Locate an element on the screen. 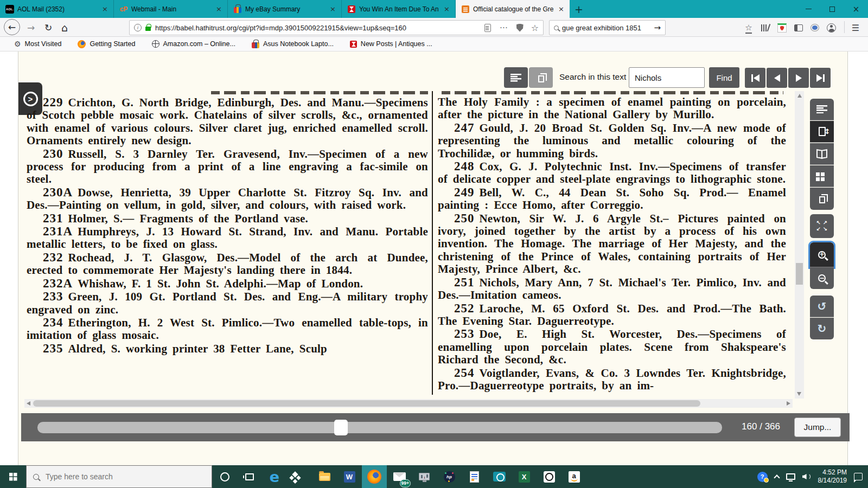 The image size is (868, 488). search-go-icon: → is located at coordinates (658, 28).